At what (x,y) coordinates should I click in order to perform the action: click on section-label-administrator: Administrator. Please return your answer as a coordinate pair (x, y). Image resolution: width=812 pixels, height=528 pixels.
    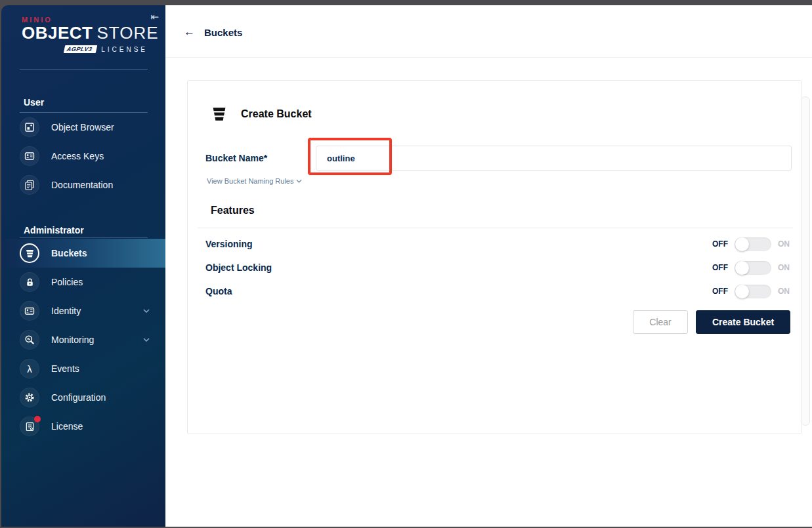
    Looking at the image, I should click on (54, 230).